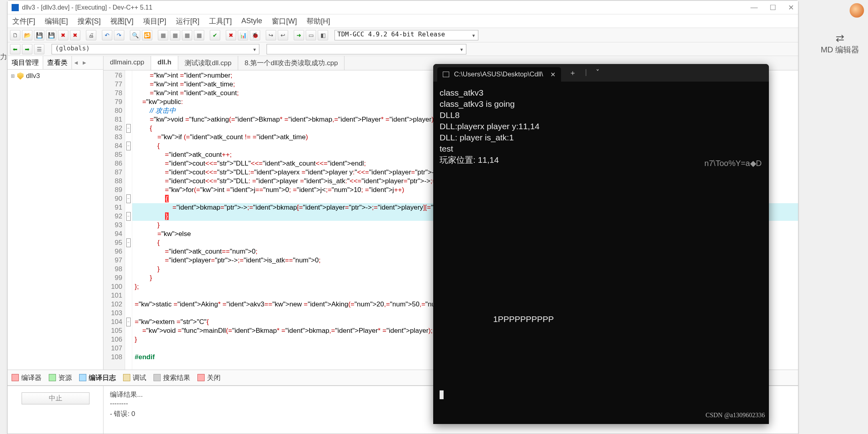 Image resolution: width=868 pixels, height=434 pixels. I want to click on tab-debug: 调试, so click(135, 378).